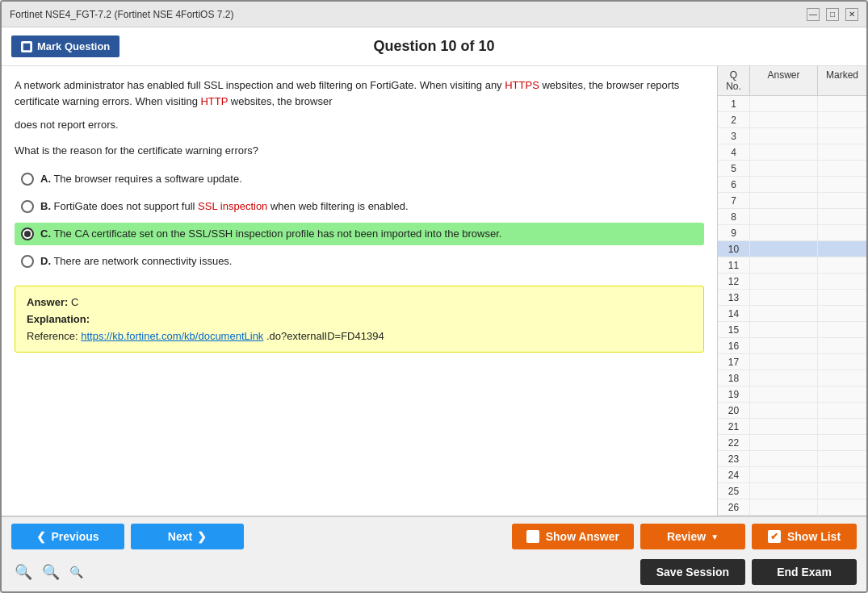 Image resolution: width=868 pixels, height=593 pixels. Describe the element at coordinates (51, 572) in the screenshot. I see `zoom-reset-button: 🔍` at that location.